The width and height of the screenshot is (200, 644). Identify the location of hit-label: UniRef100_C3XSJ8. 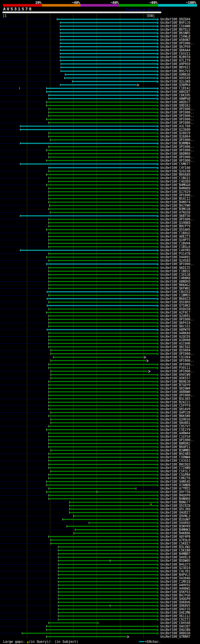
(175, 274).